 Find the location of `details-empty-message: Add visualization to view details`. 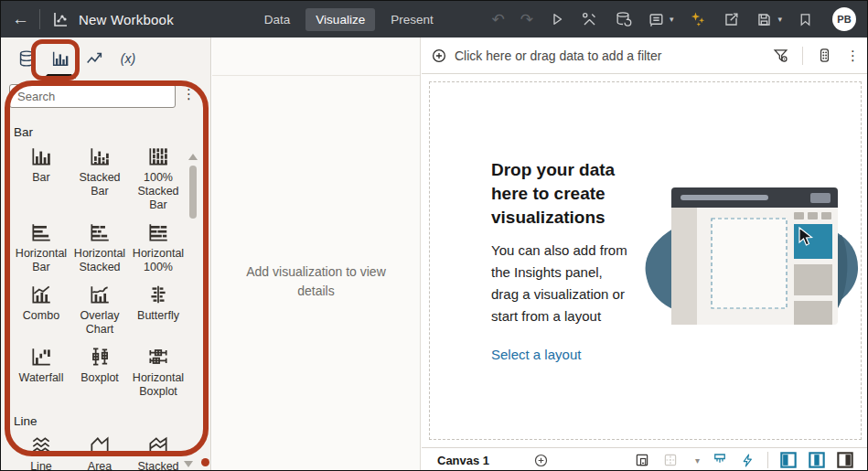

details-empty-message: Add visualization to view details is located at coordinates (316, 282).